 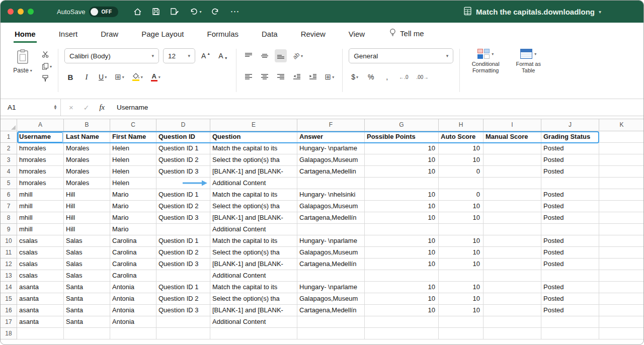 I want to click on cell-C15: Antonia, so click(x=133, y=299).